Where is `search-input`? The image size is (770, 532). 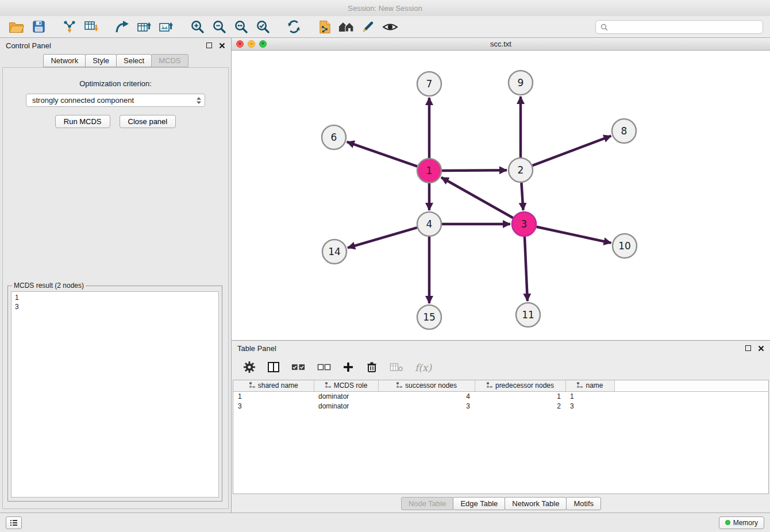 search-input is located at coordinates (684, 27).